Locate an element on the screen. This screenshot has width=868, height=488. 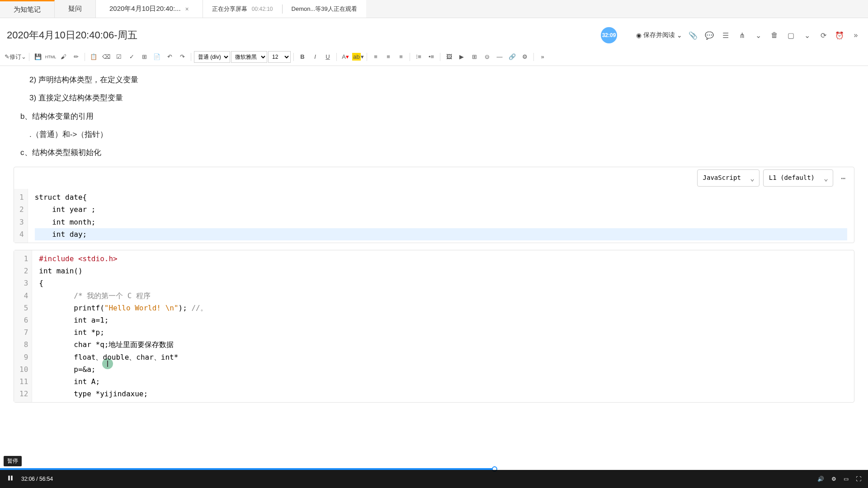
video-icon: ▶ is located at coordinates (462, 57).